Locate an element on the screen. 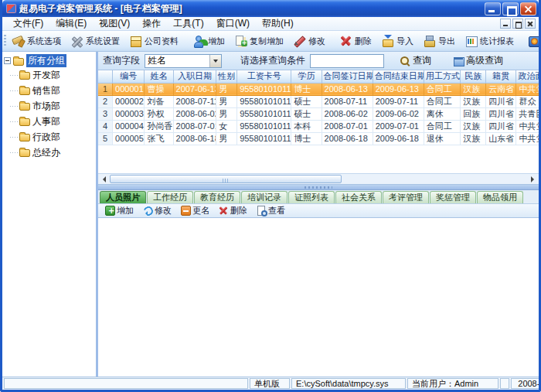  detail-button-sdel: 删除 is located at coordinates (233, 210).